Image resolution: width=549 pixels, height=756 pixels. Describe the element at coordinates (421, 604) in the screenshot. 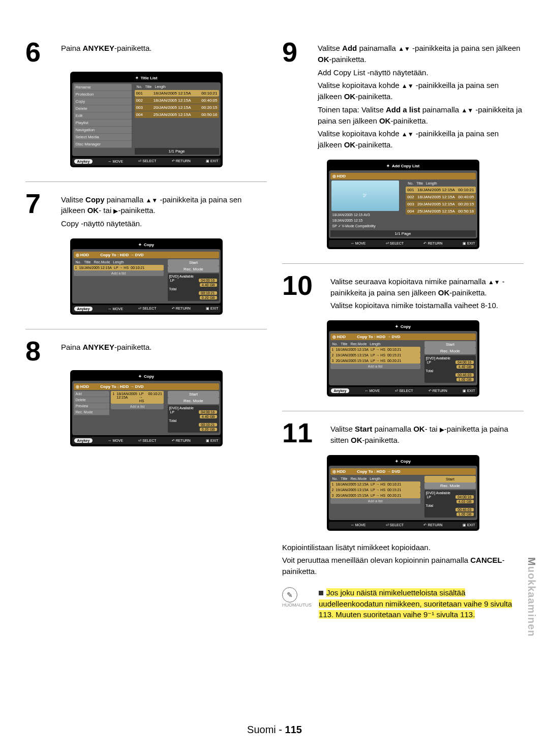

I see `note-text: Jos joku näistä nimikeluetteloista sisäl…` at that location.